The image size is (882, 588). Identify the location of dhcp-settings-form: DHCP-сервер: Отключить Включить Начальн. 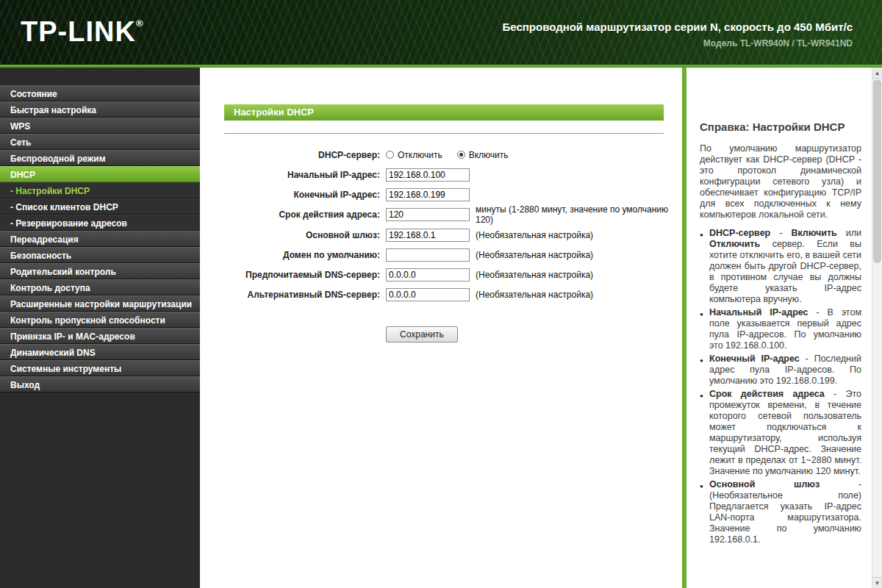
(453, 225).